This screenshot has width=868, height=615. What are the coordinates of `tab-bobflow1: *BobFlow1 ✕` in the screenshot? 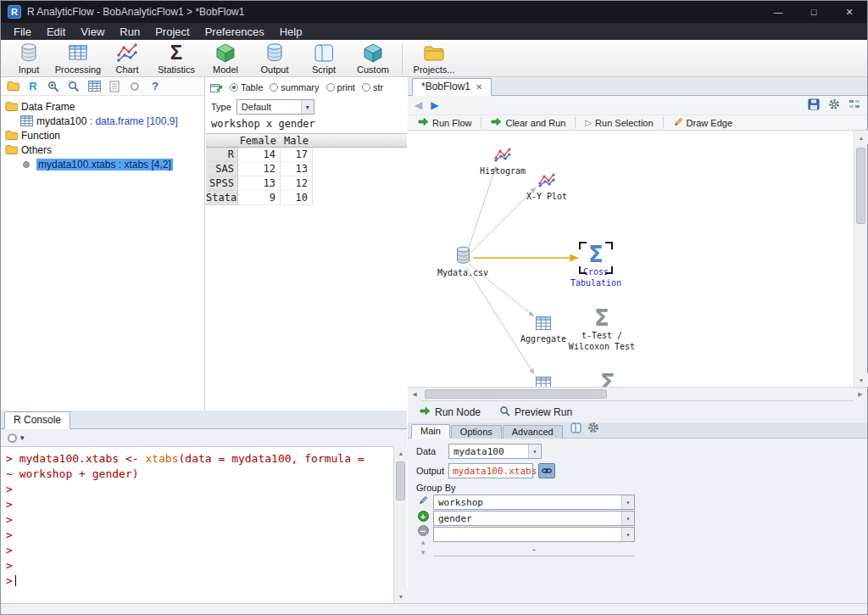 It's located at (452, 87).